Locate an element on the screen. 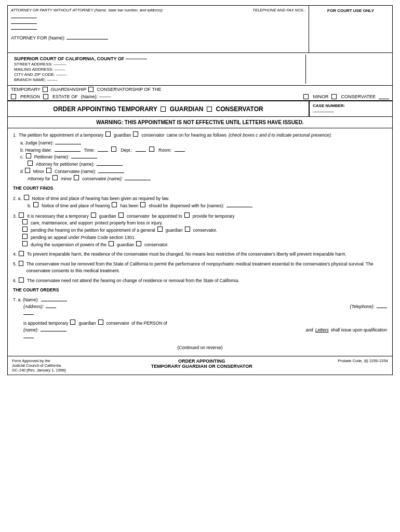  attorney-for-row: ATTORNEY FOR (Name): is located at coordinates (158, 37).